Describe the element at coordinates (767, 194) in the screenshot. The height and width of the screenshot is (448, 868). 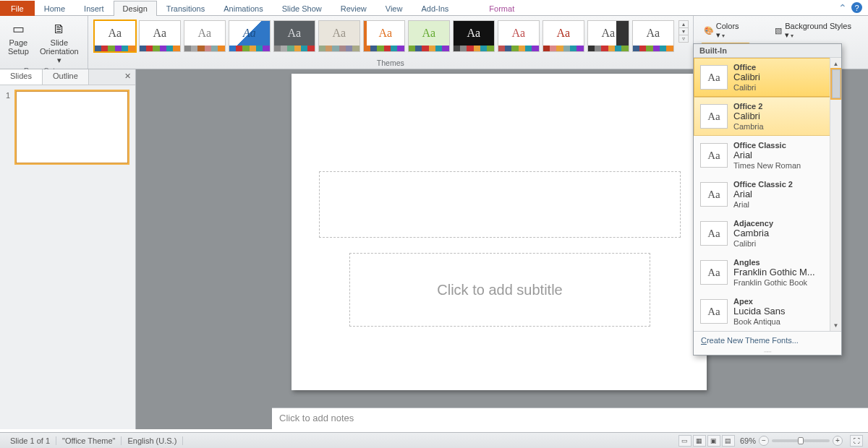
I see `fonts-panel-body: Aa Office Calibri Calibri Aa Office 2 Ca…` at that location.